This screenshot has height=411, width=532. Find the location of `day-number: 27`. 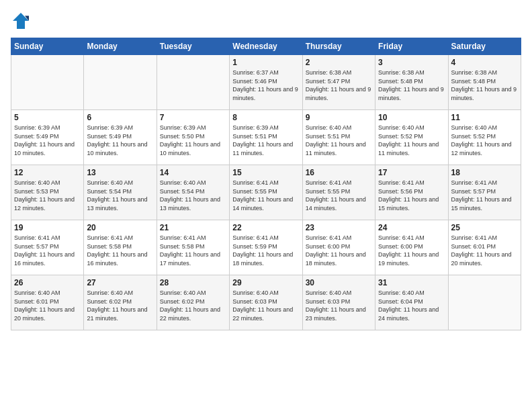

day-number: 27 is located at coordinates (120, 283).